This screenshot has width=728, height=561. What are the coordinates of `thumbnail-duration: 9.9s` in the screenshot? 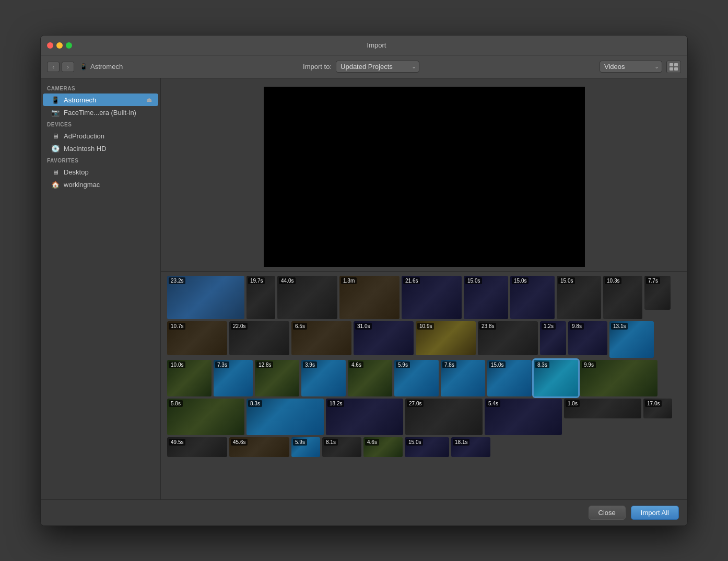 It's located at (589, 365).